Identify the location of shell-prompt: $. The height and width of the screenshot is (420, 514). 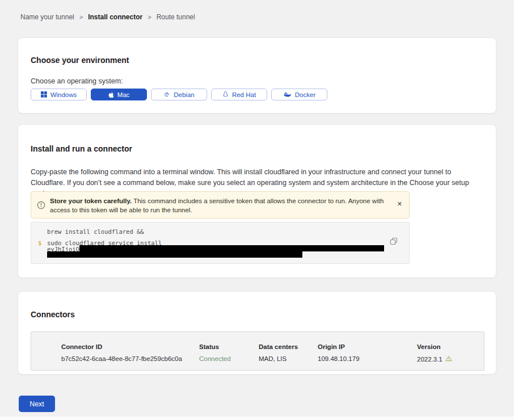
(40, 243).